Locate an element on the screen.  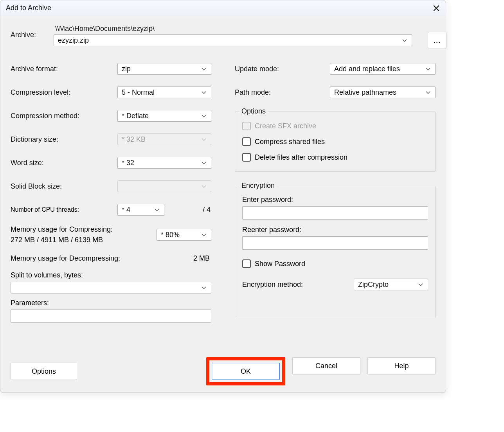
encryption-method-value: ZipCrypto is located at coordinates (373, 284).